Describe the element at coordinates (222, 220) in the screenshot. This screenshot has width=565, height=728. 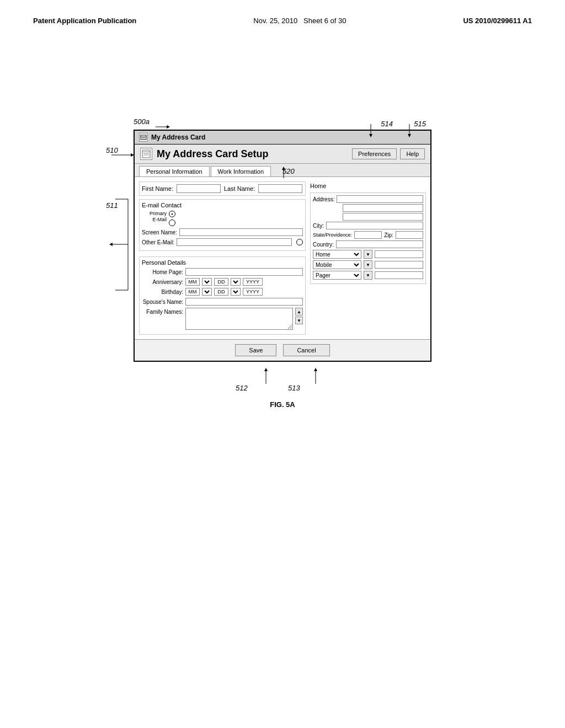
I see `email-left: PrimaryE-Mail` at that location.